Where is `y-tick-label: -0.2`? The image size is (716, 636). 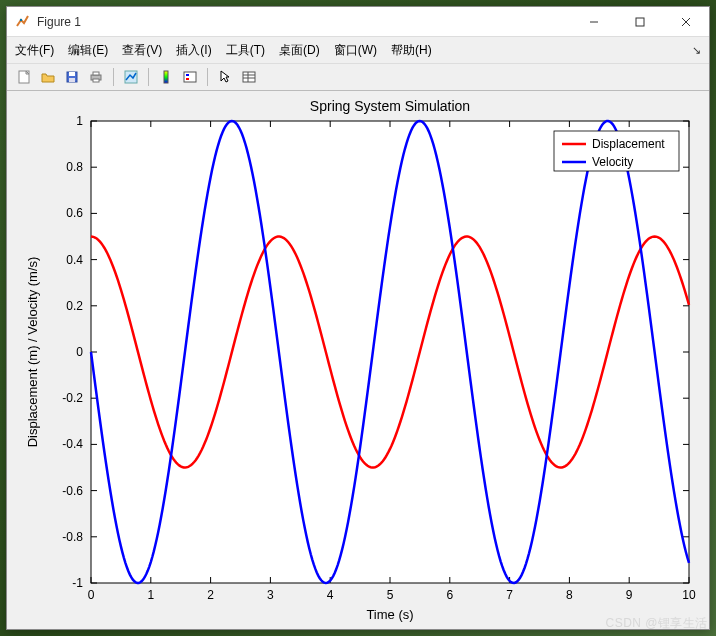 y-tick-label: -0.2 is located at coordinates (72, 398).